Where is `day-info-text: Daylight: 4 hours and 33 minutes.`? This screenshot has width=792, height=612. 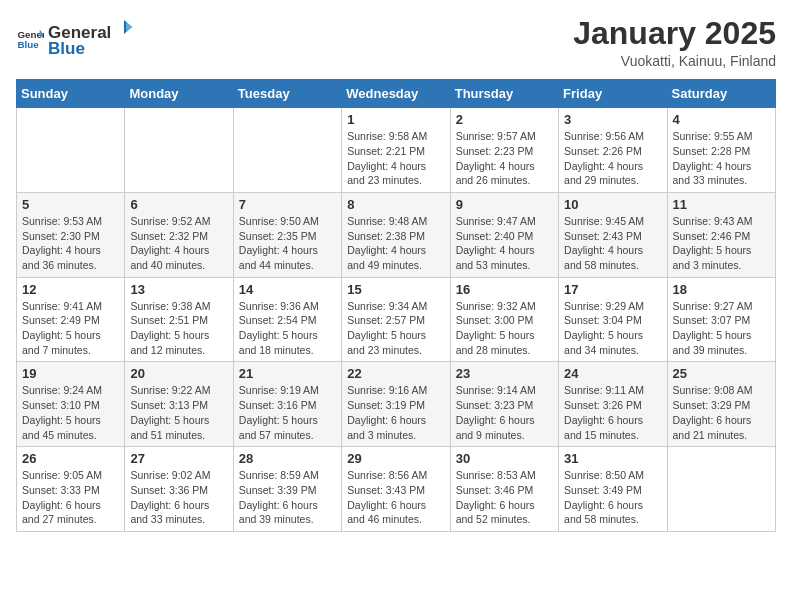 day-info-text: Daylight: 4 hours and 33 minutes. is located at coordinates (722, 174).